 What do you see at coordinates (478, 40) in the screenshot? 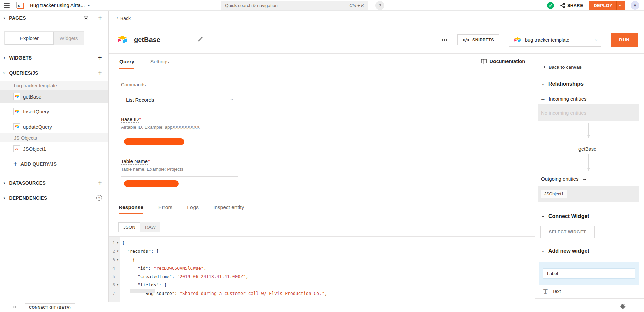
I see `snippets-button: </> SNIPPETS` at bounding box center [478, 40].